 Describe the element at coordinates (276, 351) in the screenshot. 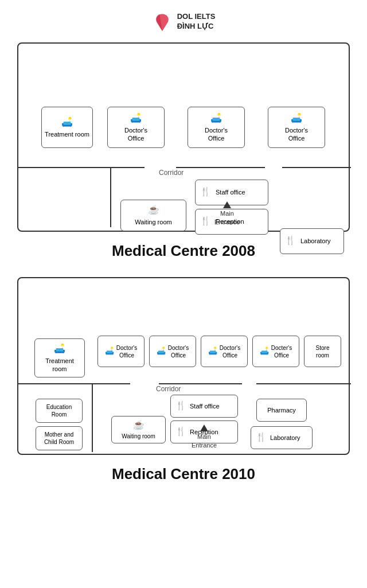

I see `doctor-office-4-2010: 🛋️ Docter'sOffice` at that location.